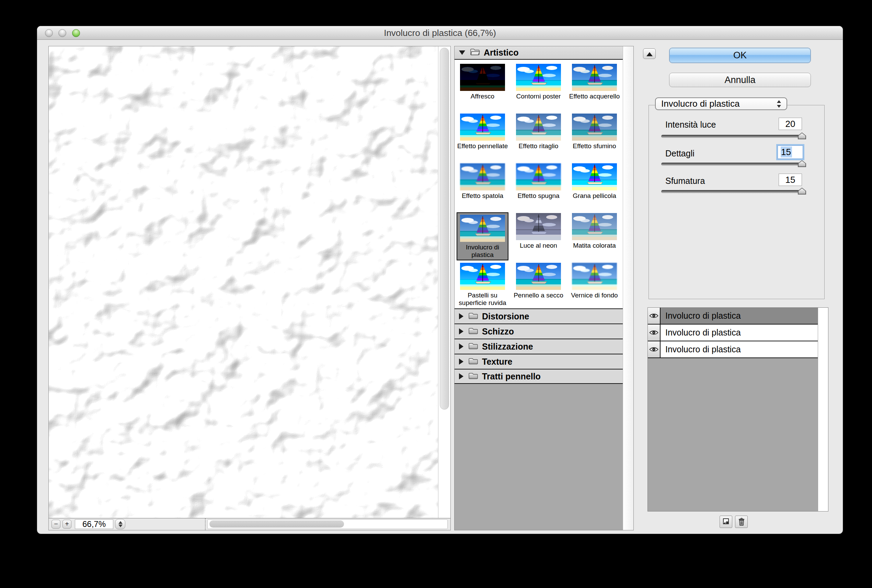 This screenshot has width=872, height=588. What do you see at coordinates (538, 196) in the screenshot?
I see `filter-thumb-label: Effetto spugna` at bounding box center [538, 196].